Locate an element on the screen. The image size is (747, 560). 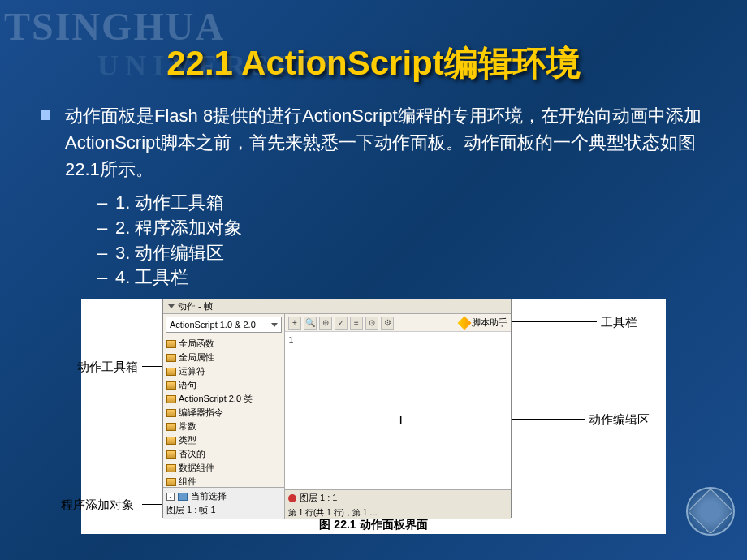
version-dropdown: ActionScript 1.0 & 2.0 is located at coordinates (224, 325).